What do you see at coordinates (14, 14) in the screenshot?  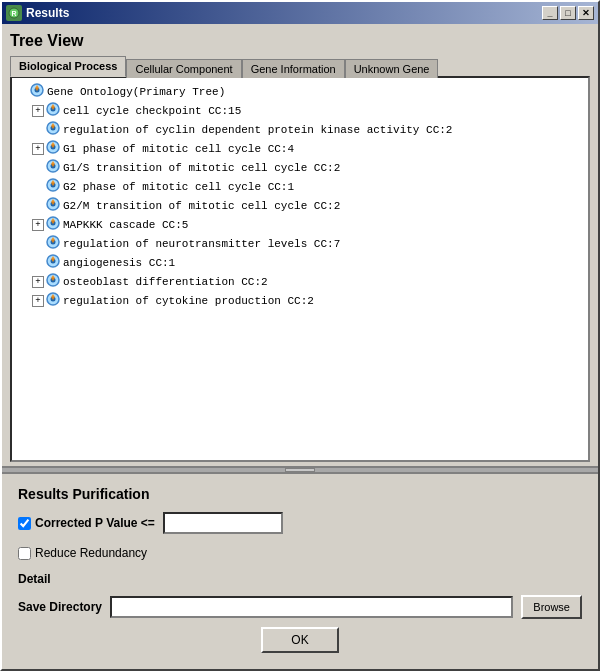 I see `svg-text: R` at bounding box center [14, 14].